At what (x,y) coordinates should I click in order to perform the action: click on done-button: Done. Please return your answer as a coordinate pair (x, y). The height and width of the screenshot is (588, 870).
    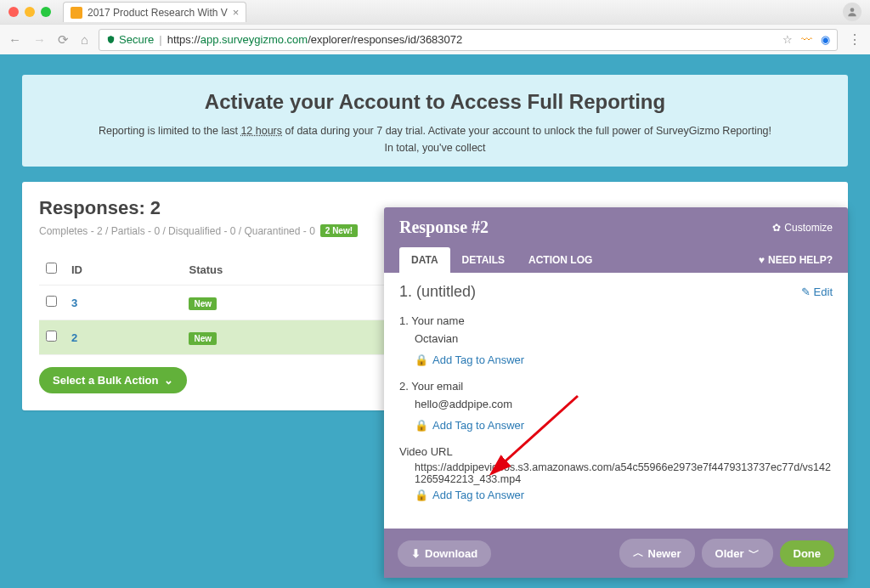
    Looking at the image, I should click on (807, 554).